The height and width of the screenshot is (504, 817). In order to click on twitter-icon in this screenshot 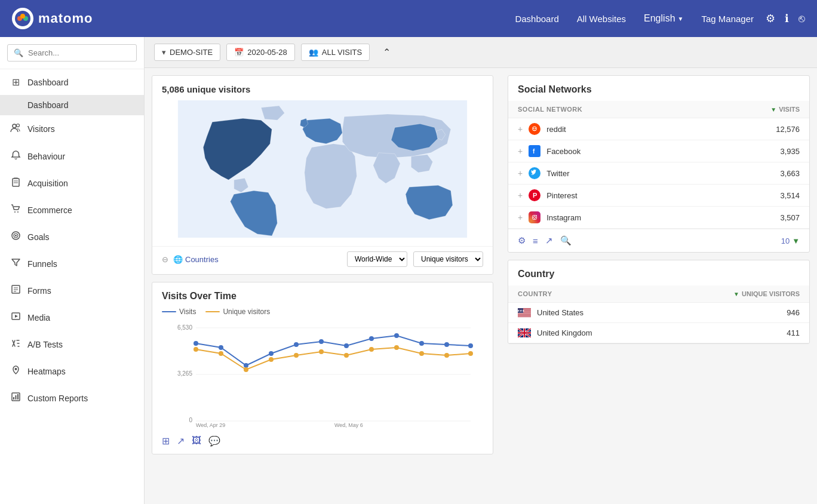, I will do `click(535, 173)`.